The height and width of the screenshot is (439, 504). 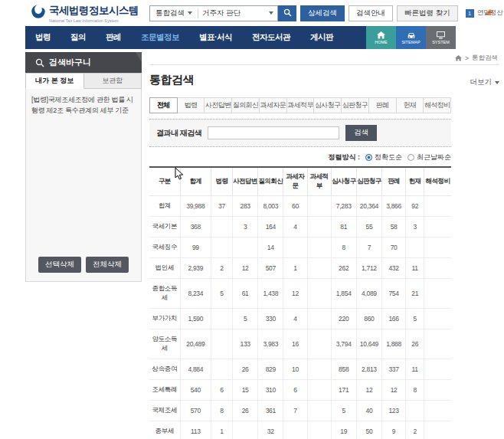 What do you see at coordinates (384, 158) in the screenshot?
I see `sort-accuracy-radio: 정확도순` at bounding box center [384, 158].